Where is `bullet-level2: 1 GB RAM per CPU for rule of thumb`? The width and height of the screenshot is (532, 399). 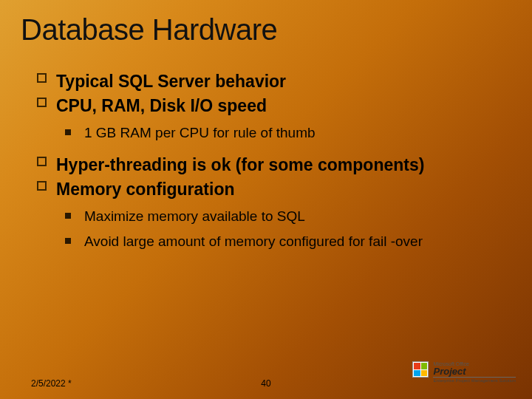 bullet-level2: 1 GB RAM per CPU for rule of thumb is located at coordinates (287, 133).